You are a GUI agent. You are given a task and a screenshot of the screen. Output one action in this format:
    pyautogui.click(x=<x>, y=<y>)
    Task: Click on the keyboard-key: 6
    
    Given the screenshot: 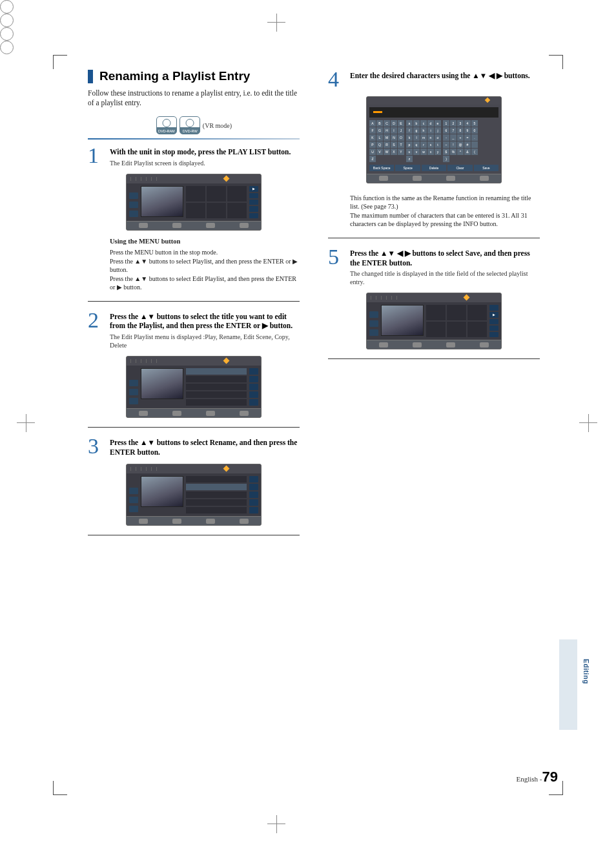 What is the action you would take?
    pyautogui.click(x=446, y=130)
    